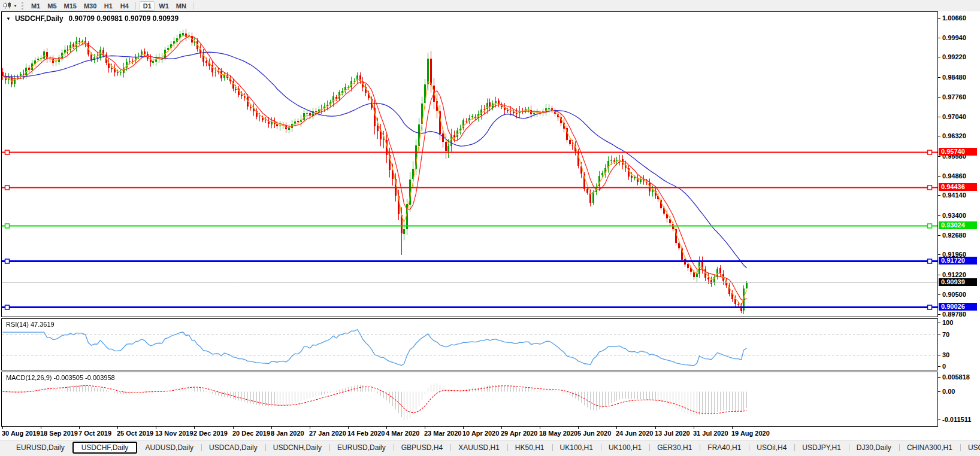 Image resolution: width=980 pixels, height=456 pixels. Describe the element at coordinates (821, 448) in the screenshot. I see `tab-usdjpy-h1: USDJPY,H1` at that location.